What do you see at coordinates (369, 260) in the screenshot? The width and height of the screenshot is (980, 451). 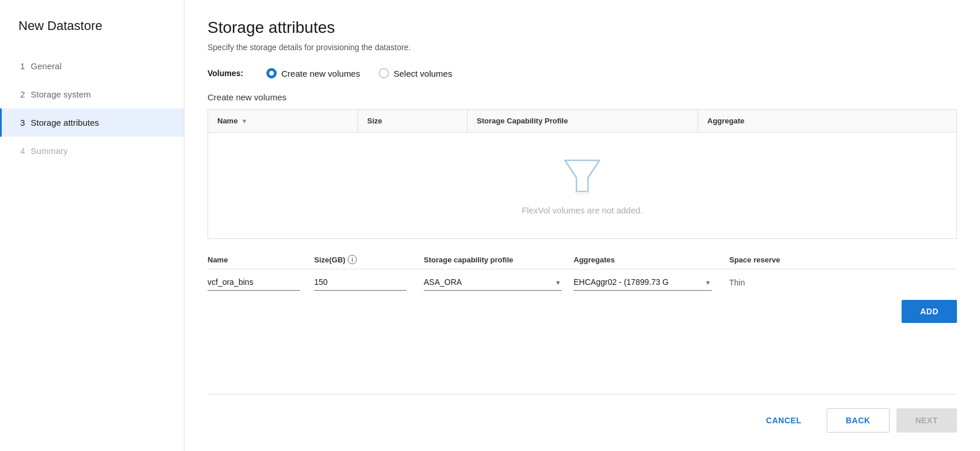 I see `form-label-size: Size(GB) i` at bounding box center [369, 260].